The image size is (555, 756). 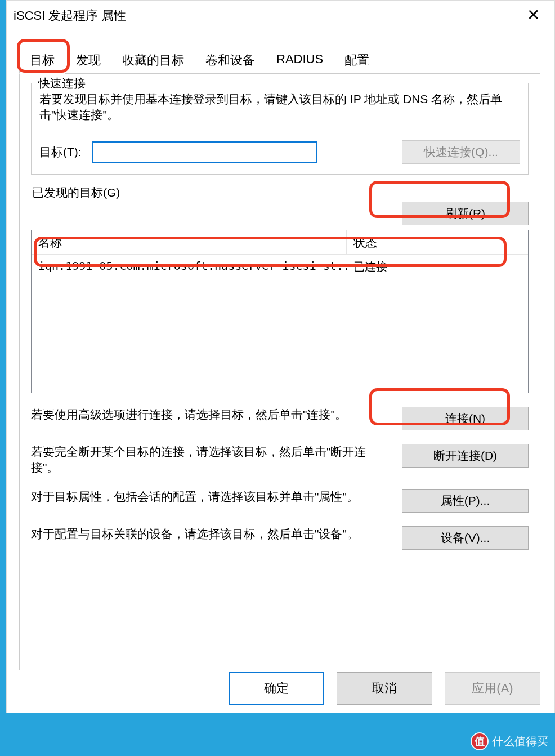 What do you see at coordinates (204, 152) in the screenshot?
I see `target-input` at bounding box center [204, 152].